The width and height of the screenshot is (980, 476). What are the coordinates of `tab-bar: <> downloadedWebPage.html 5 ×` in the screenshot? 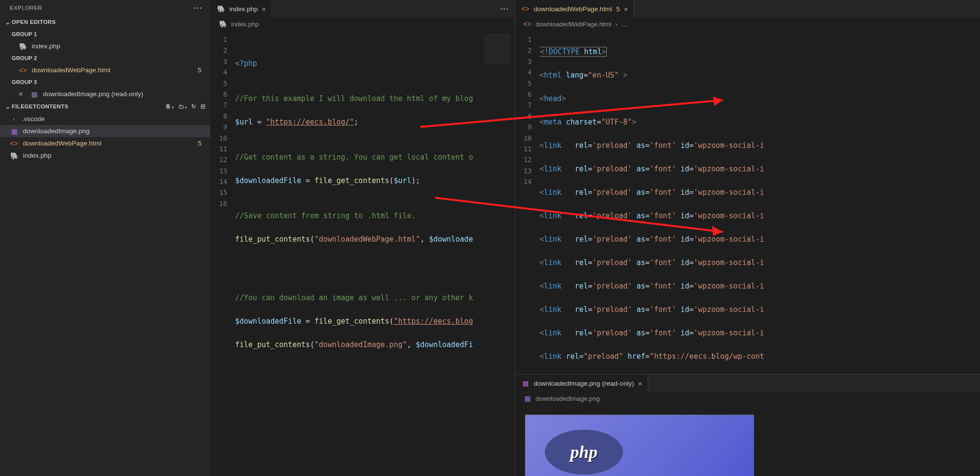 It's located at (747, 9).